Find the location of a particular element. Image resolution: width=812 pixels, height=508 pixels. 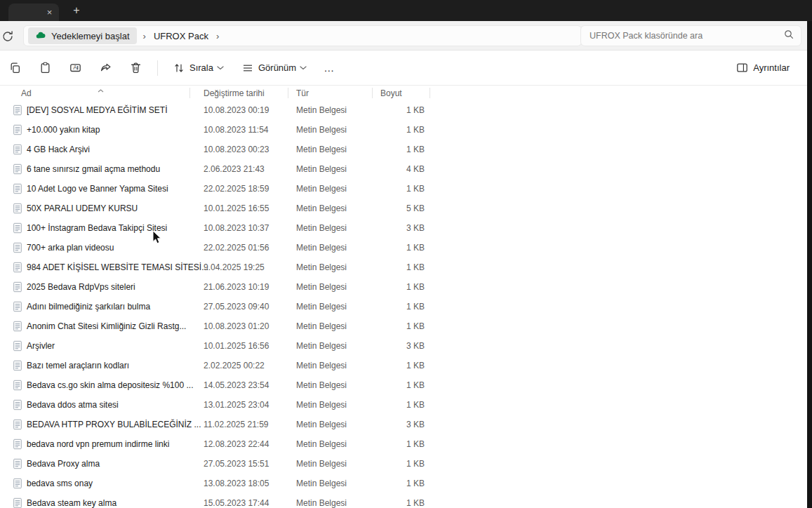

file-name: Bedava Proxy alma is located at coordinates (63, 464).